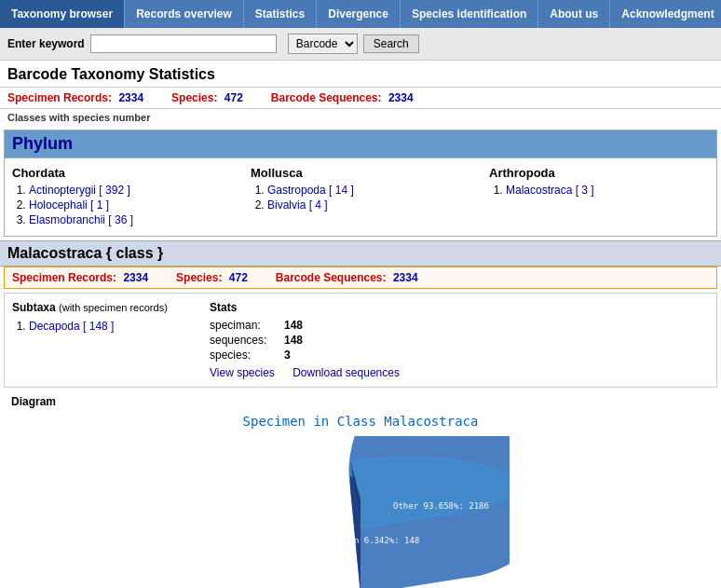 This screenshot has height=588, width=721. Describe the element at coordinates (360, 198) in the screenshot. I see `mollusca-list: Gastropoda [ 14 ] Bivalvia [ 4 ]` at that location.